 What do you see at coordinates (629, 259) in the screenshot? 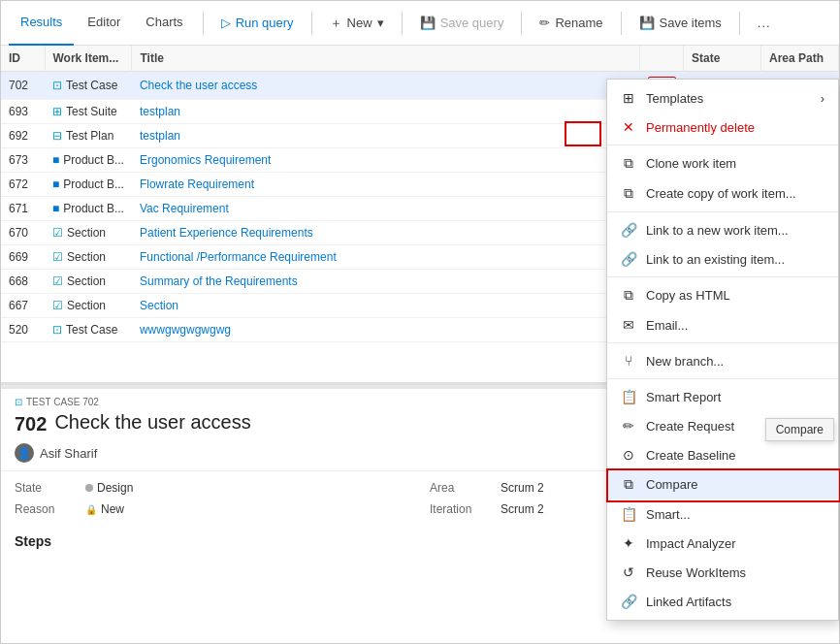
I see `menu-icon-link-existing: 🔗` at bounding box center [629, 259].